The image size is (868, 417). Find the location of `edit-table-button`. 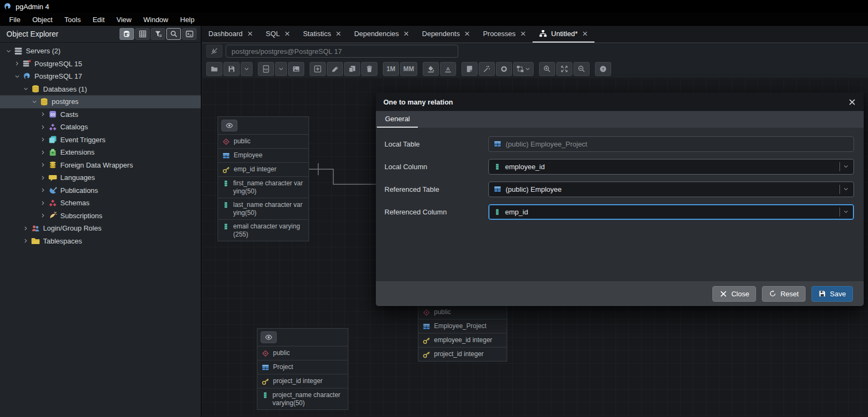

edit-table-button is located at coordinates (335, 69).